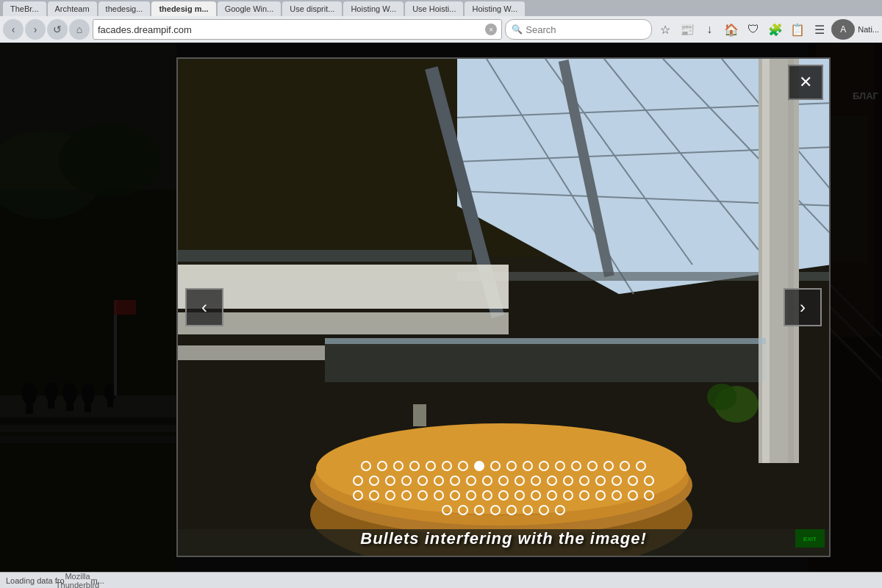  What do you see at coordinates (250, 9) in the screenshot?
I see `tab-5: Google Win...` at bounding box center [250, 9].